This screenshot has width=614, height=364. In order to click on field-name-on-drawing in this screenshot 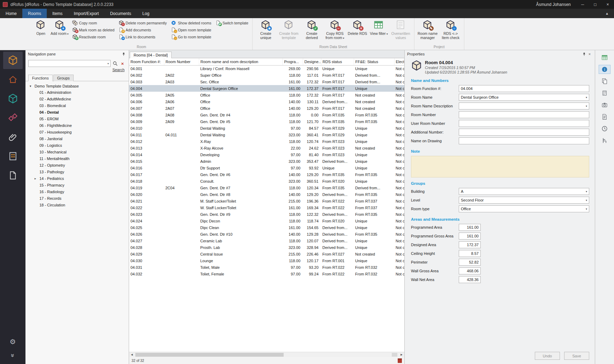, I will do `click(524, 141)`.